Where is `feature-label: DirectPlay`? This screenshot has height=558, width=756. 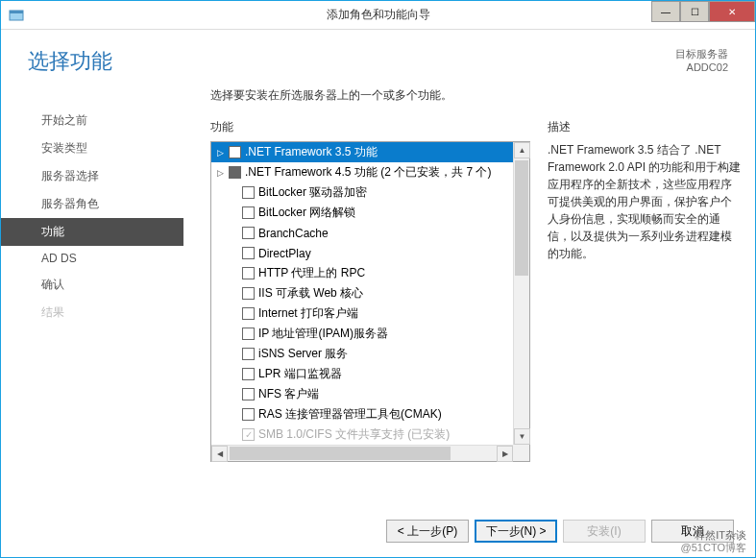
feature-label: DirectPlay is located at coordinates (284, 254).